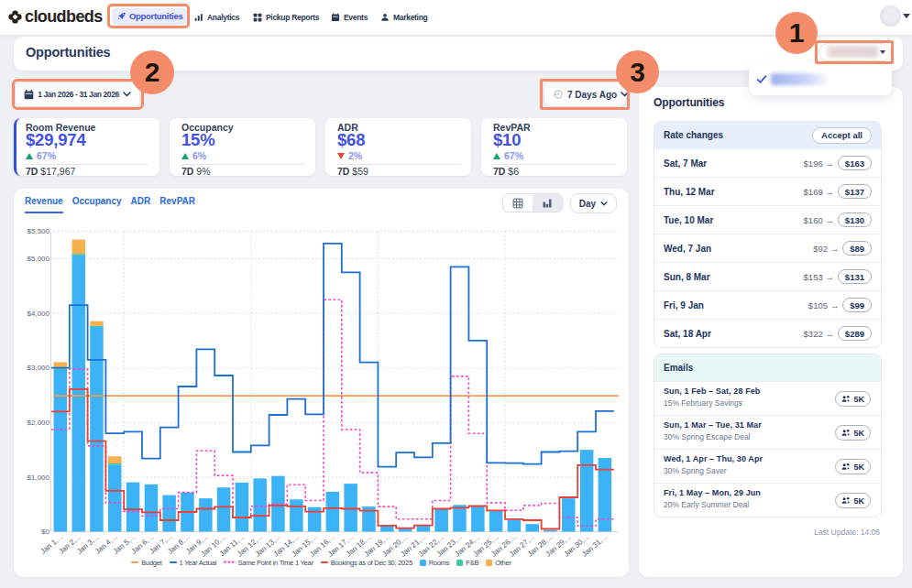 The width and height of the screenshot is (912, 588). What do you see at coordinates (38, 423) in the screenshot?
I see `svg-text: $2,000` at bounding box center [38, 423].